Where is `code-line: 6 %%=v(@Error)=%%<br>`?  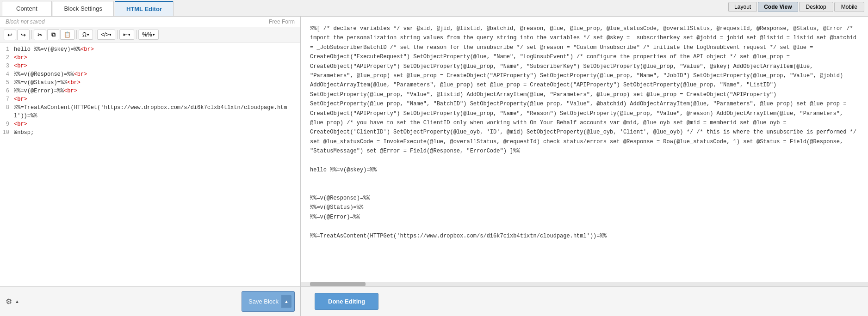 code-line: 6 %%=v(@Error)=%%<br> is located at coordinates (150, 91).